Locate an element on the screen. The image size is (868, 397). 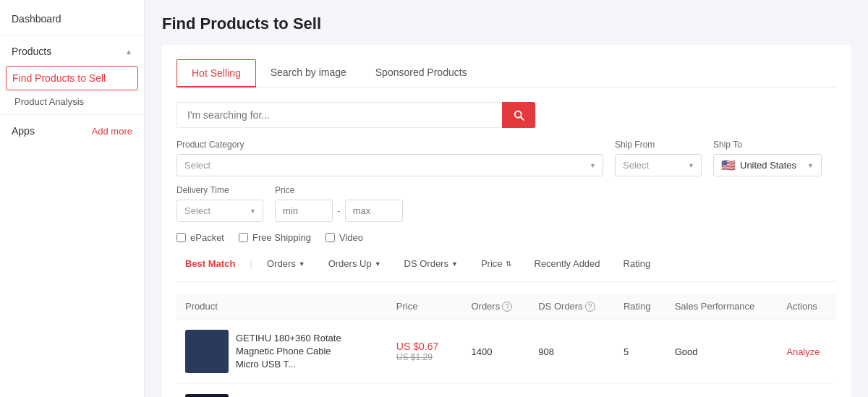
sort-price-icon: ⇅ is located at coordinates (509, 263).